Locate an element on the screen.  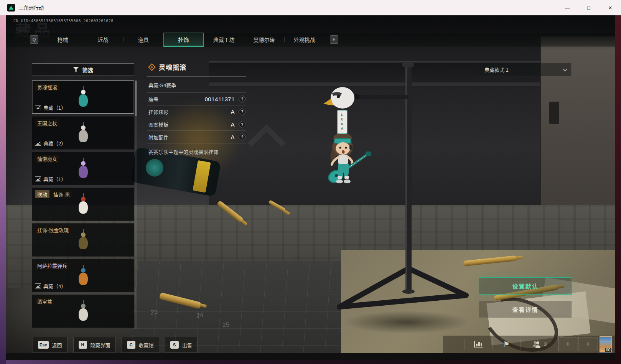
list-item: 挂饰-蚀金玫瑰 is located at coordinates (83, 240).